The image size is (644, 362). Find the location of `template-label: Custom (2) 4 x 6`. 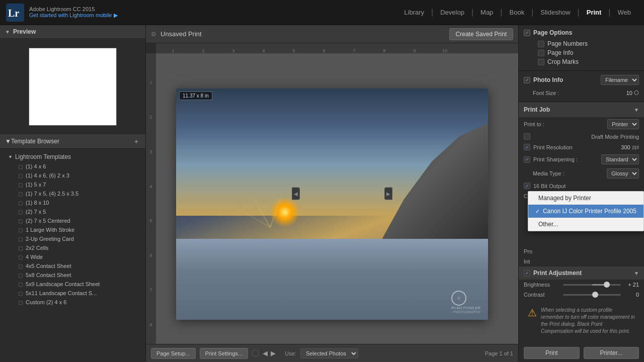

template-label: Custom (2) 4 x 6 is located at coordinates (46, 302).